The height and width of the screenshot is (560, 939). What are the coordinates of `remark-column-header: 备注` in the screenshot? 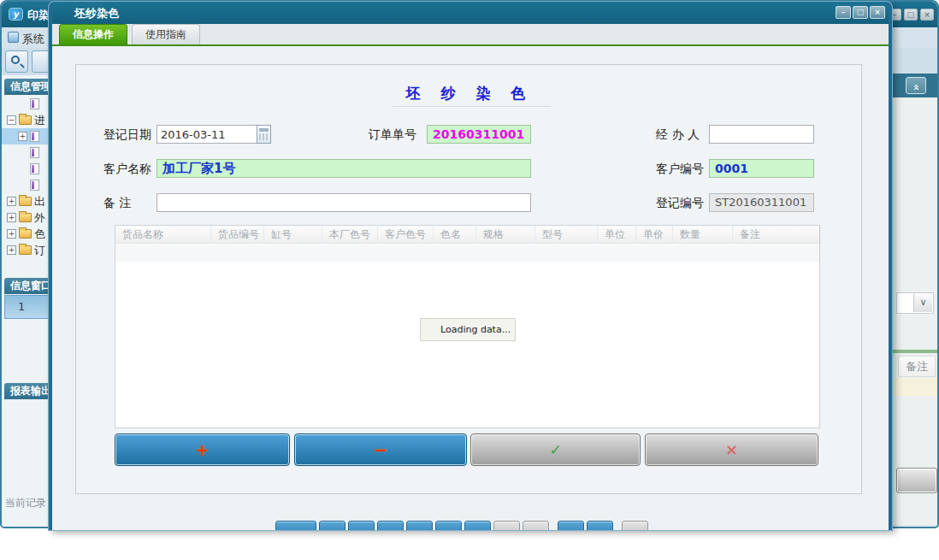 It's located at (917, 366).